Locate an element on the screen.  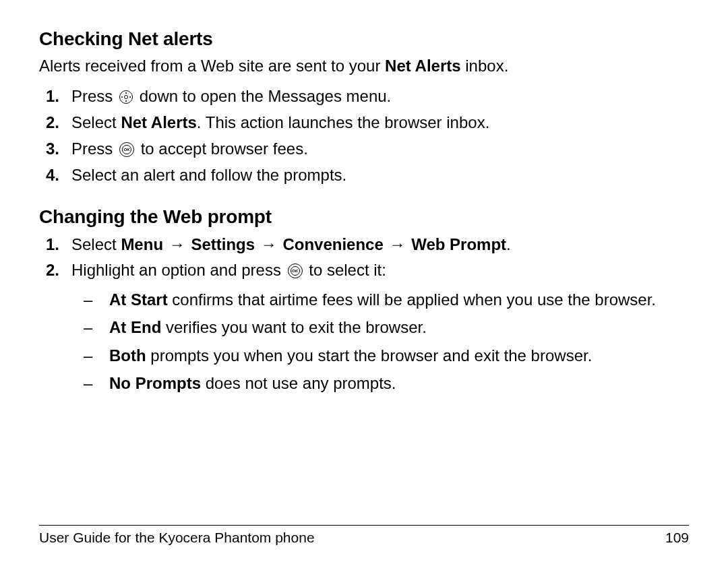
step-2: Select Net Alerts. This action launches … is located at coordinates (364, 123).